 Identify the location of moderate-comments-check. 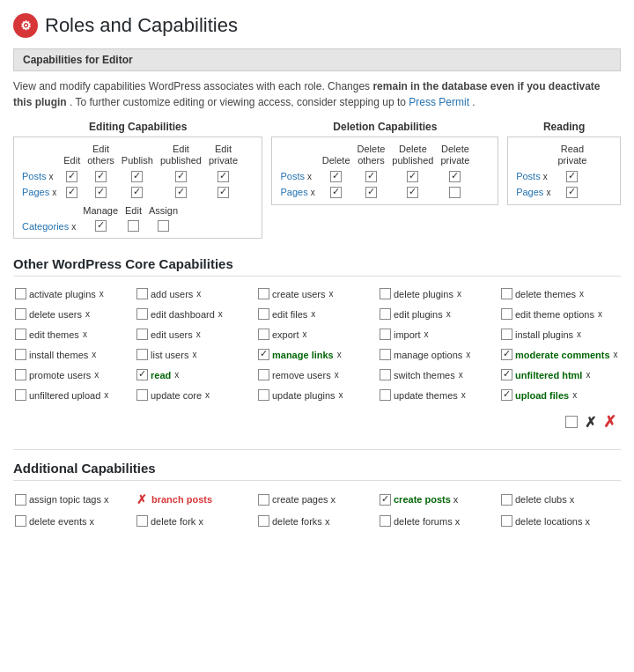
(507, 354).